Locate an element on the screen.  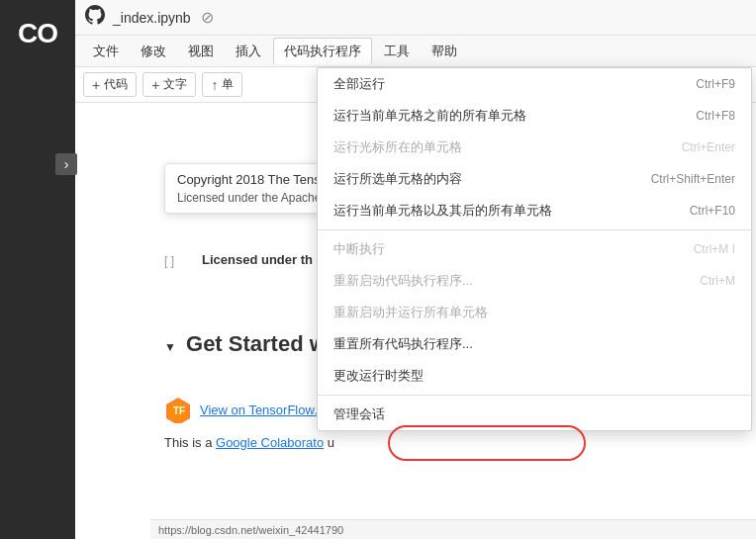
menu-change-runtime: 更改运行时类型 is located at coordinates (534, 376).